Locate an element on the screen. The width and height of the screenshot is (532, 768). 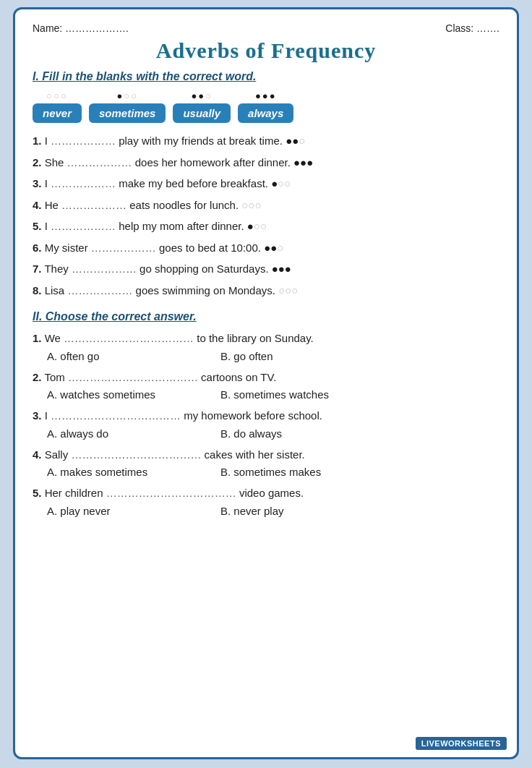
choose-options-3: A. always doB. do always is located at coordinates (266, 434).